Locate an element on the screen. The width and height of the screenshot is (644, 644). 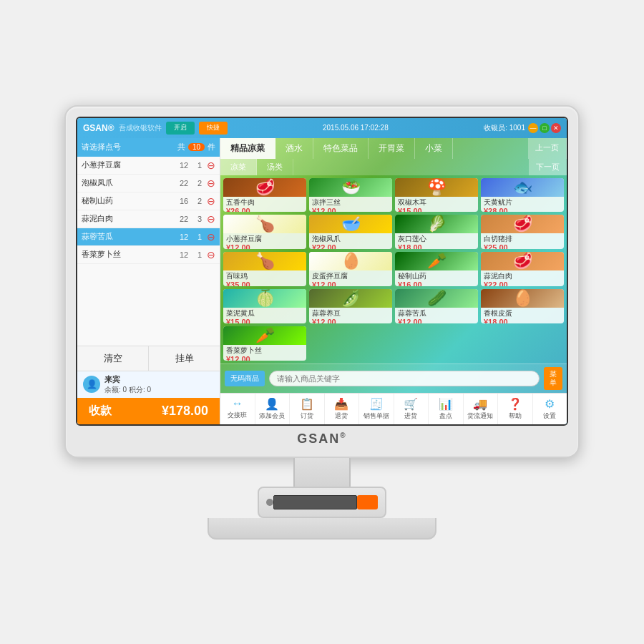
food-image: 🥕 is located at coordinates (436, 261).